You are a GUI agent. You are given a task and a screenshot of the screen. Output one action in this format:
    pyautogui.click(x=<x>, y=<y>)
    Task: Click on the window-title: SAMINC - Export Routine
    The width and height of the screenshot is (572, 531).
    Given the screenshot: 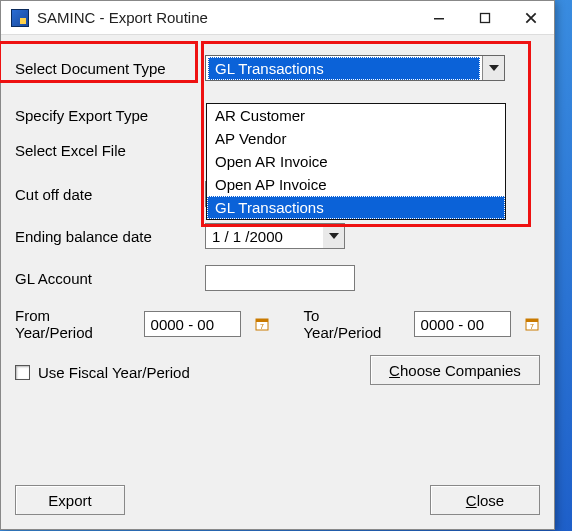 What is the action you would take?
    pyautogui.click(x=226, y=18)
    